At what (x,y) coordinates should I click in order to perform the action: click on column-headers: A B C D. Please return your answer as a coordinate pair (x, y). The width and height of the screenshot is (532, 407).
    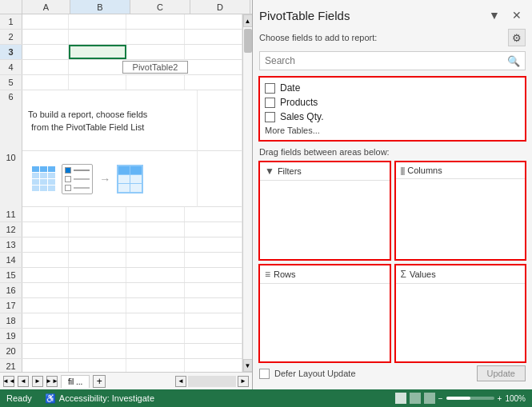
    Looking at the image, I should click on (126, 7).